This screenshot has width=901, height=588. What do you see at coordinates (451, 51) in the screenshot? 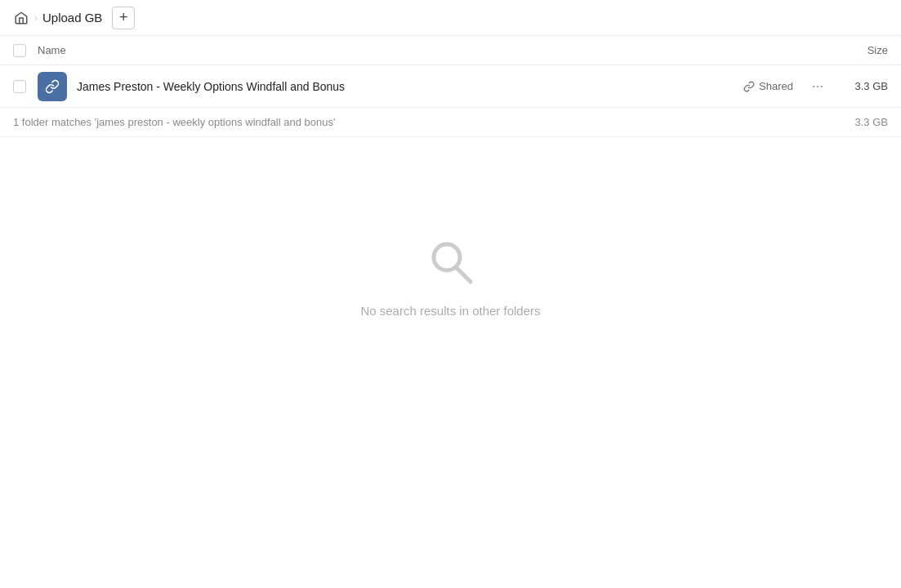
I see `column-header: Name Size` at bounding box center [451, 51].